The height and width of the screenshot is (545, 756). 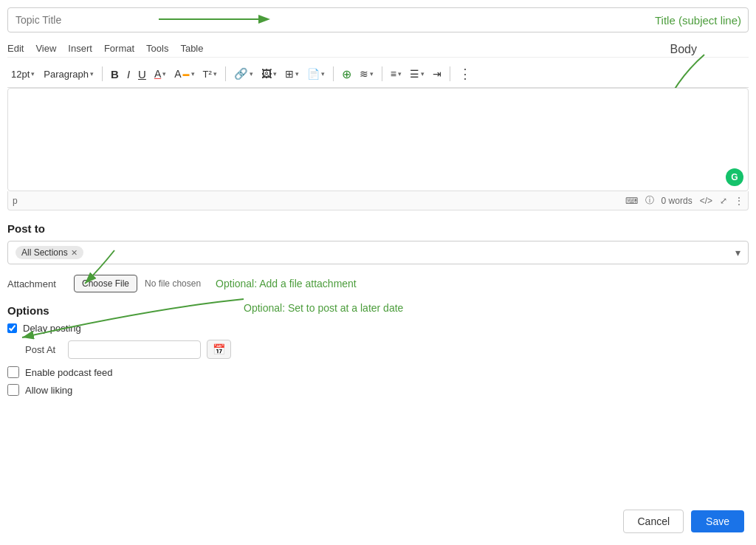 I want to click on plugin-btn: ⊕, so click(x=347, y=74).